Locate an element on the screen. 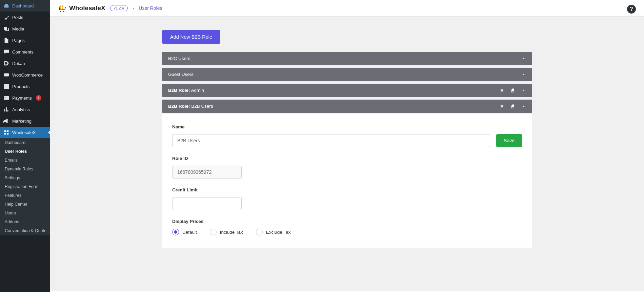 The width and height of the screenshot is (644, 292). sidebar-label: Marketing is located at coordinates (22, 121).